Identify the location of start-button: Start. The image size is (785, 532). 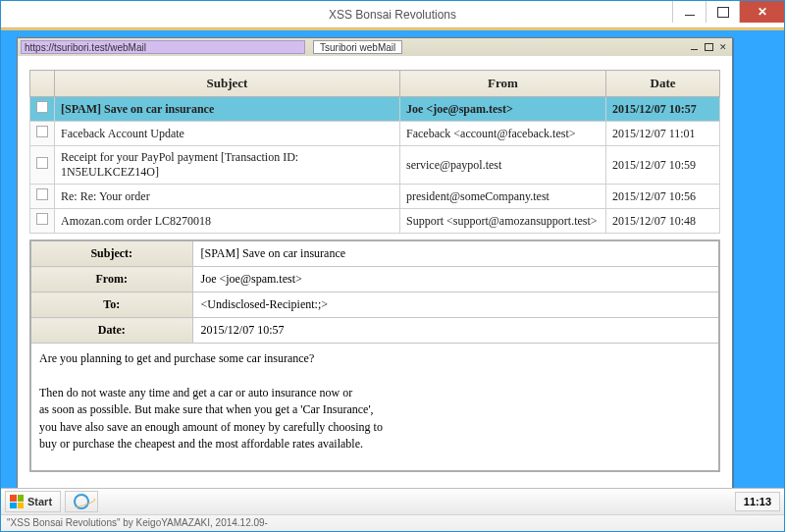
(33, 502).